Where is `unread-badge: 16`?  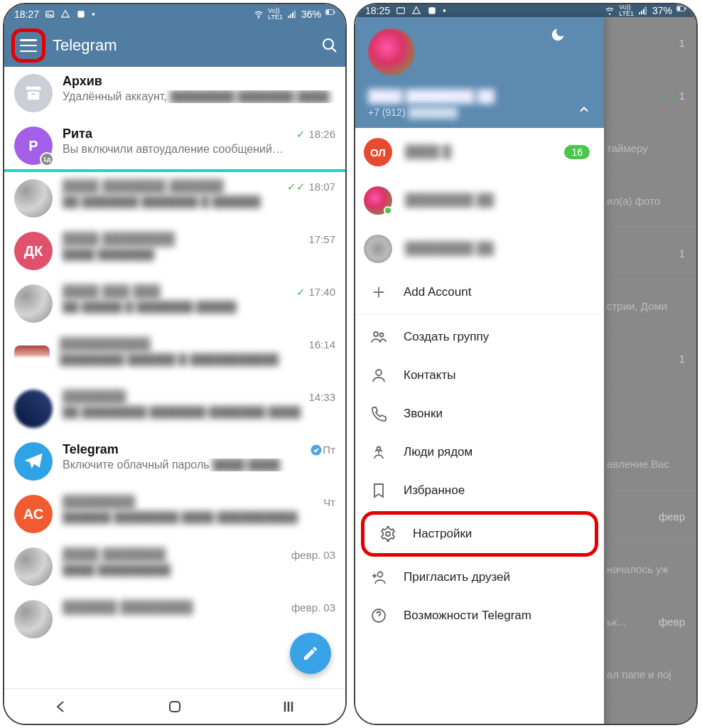
unread-badge: 16 is located at coordinates (577, 152).